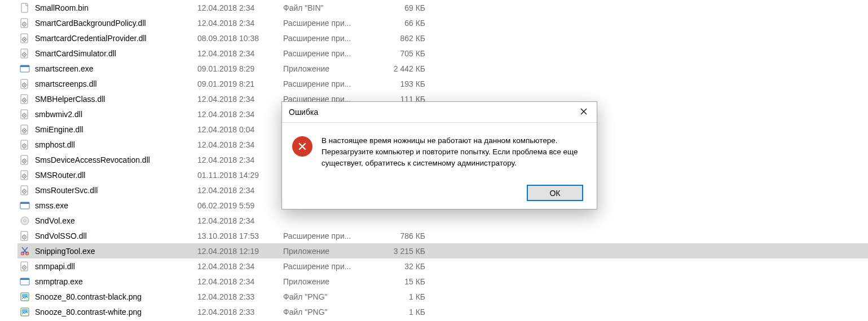  What do you see at coordinates (116, 160) in the screenshot?
I see `file-name: SmsDeviceAccessRevocation.dll` at bounding box center [116, 160].